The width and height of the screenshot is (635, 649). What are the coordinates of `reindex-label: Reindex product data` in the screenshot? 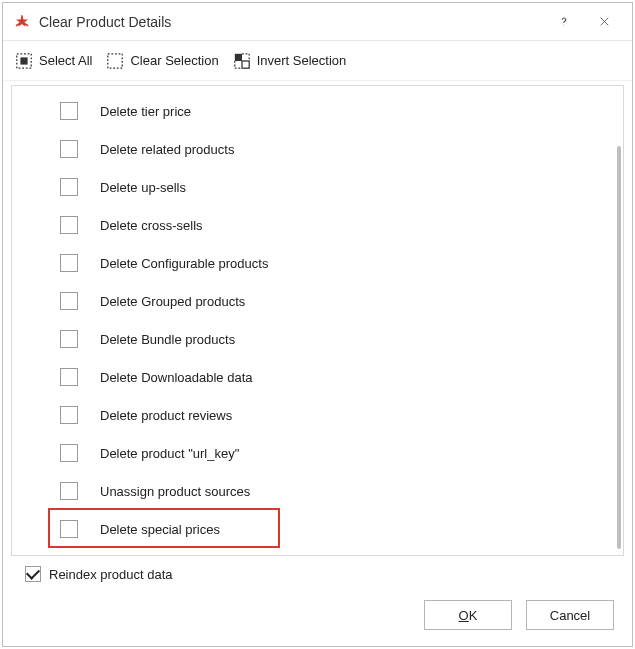 It's located at (111, 574).